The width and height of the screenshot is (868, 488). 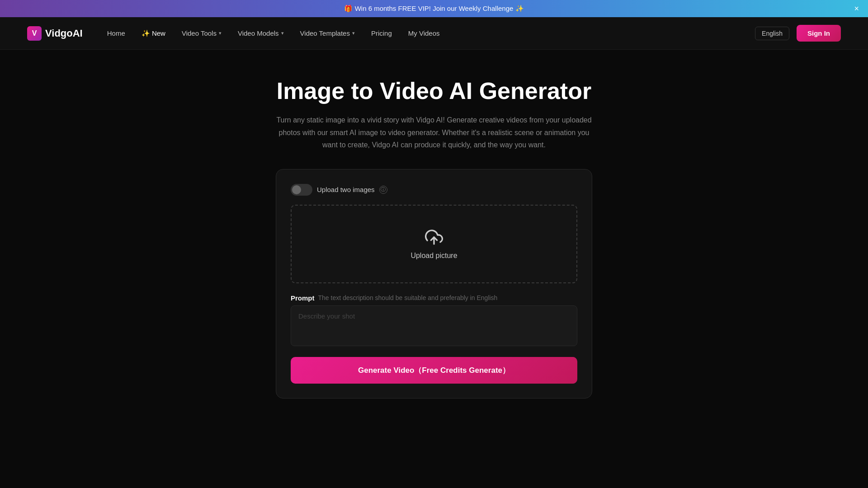 What do you see at coordinates (55, 33) in the screenshot?
I see `logo: V VidgoAI` at bounding box center [55, 33].